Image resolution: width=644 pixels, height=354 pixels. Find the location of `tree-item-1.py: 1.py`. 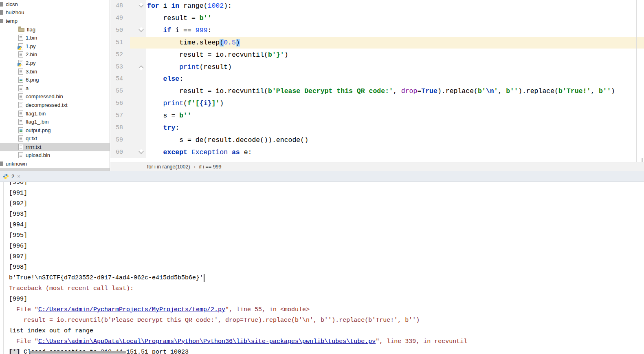

tree-item-1.py: 1.py is located at coordinates (55, 46).